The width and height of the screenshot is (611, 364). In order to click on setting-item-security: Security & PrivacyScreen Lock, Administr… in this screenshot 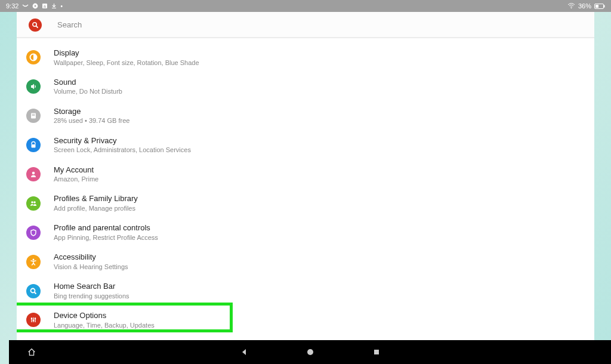, I will do `click(306, 146)`.